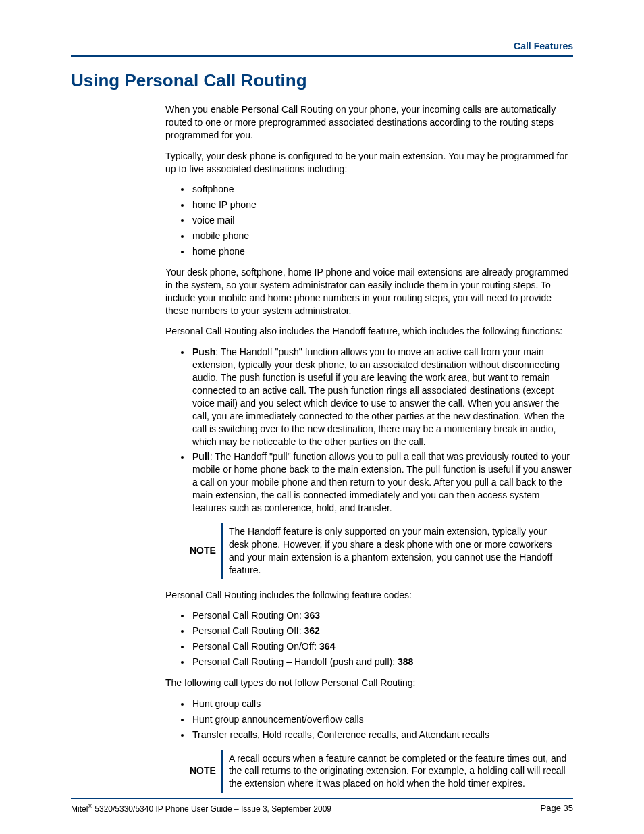 The image size is (644, 834). I want to click on code-value: 362, so click(312, 631).